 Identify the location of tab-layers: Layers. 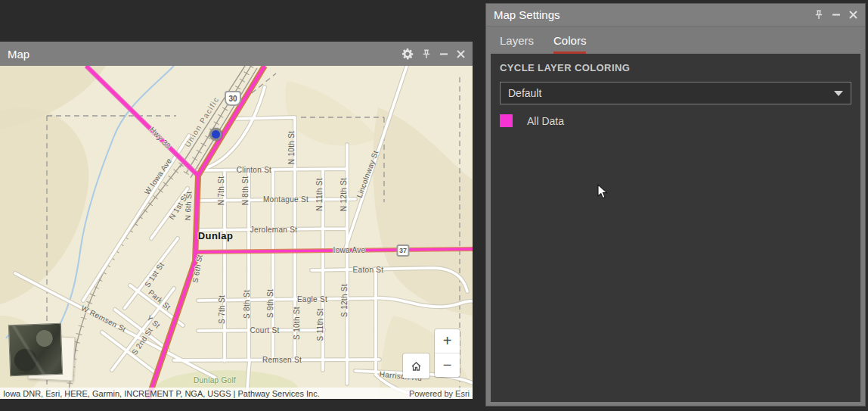
(517, 44).